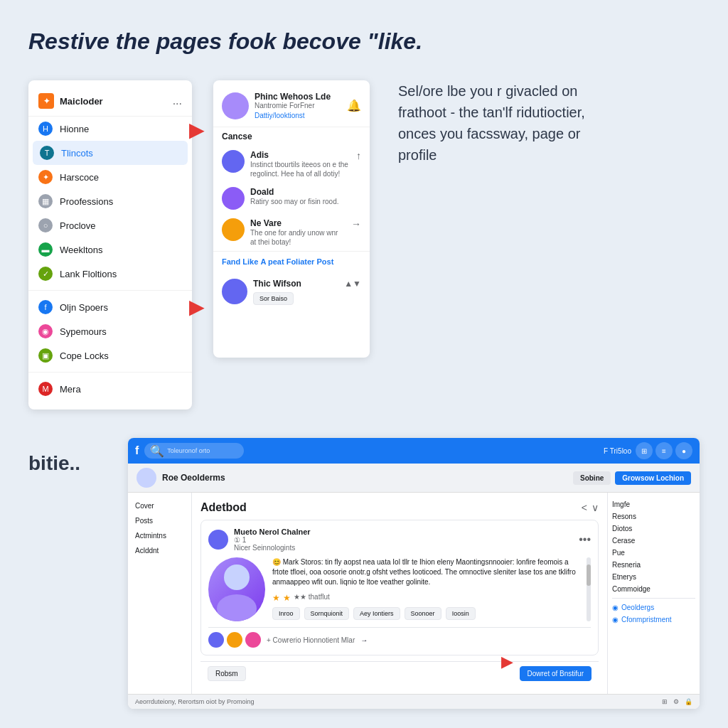 This screenshot has height=728, width=728. What do you see at coordinates (159, 520) in the screenshot?
I see `left-nav-posts: Posts` at bounding box center [159, 520].